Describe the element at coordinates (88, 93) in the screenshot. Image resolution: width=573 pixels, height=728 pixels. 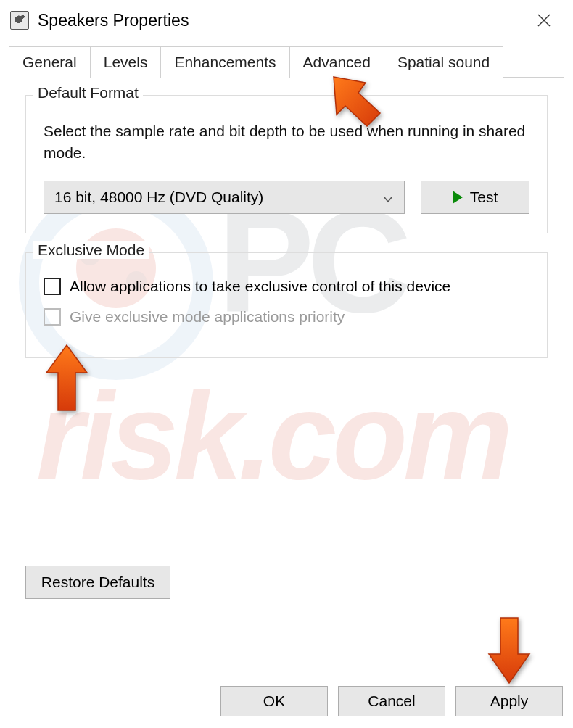
I see `group-title-default-format: Default Format` at that location.